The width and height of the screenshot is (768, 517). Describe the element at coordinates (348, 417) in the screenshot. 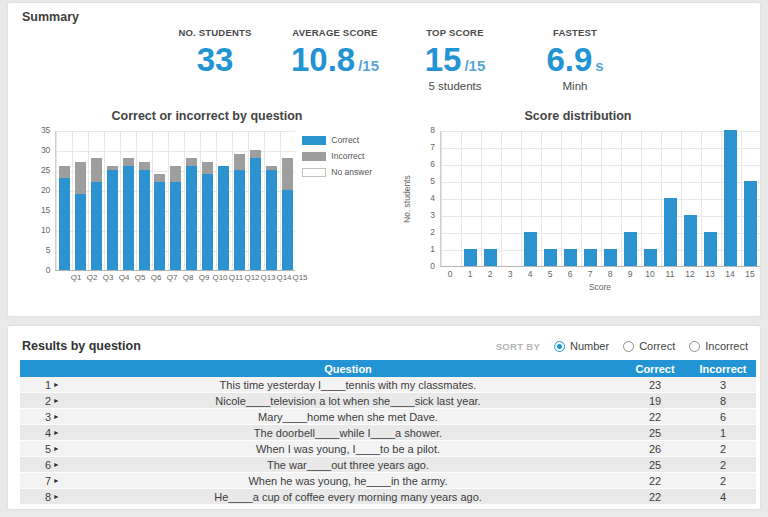

I see `question-text-cell: Mary____home when she met Dave.` at that location.